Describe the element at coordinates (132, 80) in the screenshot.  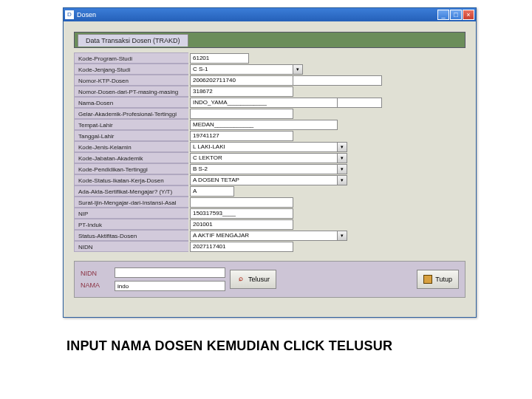
I see `field-label: Nomor-KTP-Dosen` at that location.